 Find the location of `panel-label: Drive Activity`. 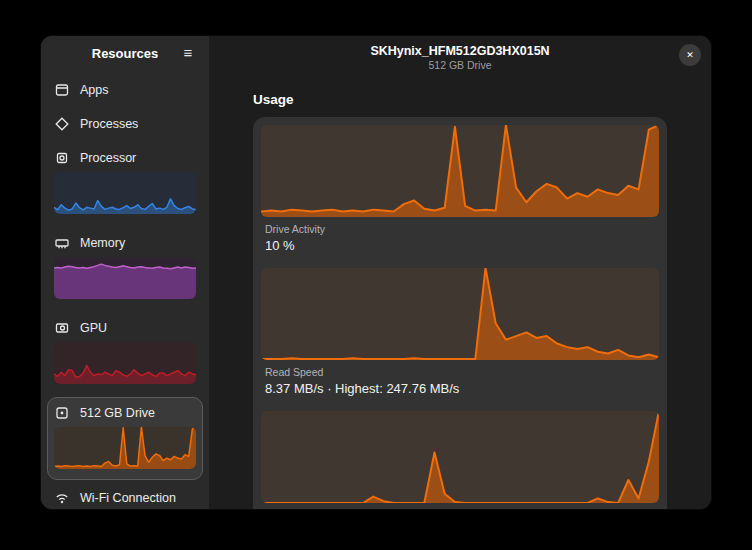

panel-label: Drive Activity is located at coordinates (460, 229).